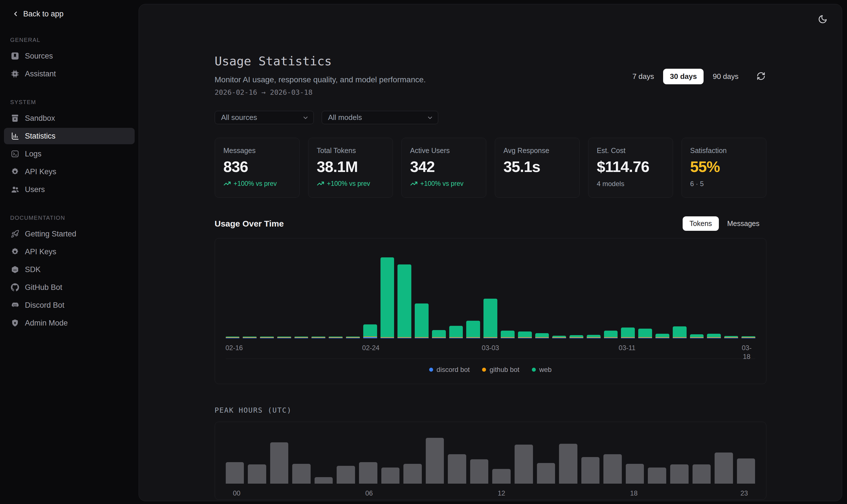  Describe the element at coordinates (744, 223) in the screenshot. I see `usage-toggle-messages: Messages` at that location.